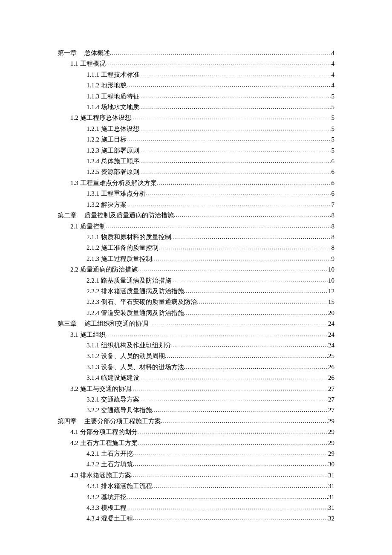 The width and height of the screenshot is (392, 555). I want to click on toc-entry: 1.2.5 资源部署原则6, so click(196, 172).